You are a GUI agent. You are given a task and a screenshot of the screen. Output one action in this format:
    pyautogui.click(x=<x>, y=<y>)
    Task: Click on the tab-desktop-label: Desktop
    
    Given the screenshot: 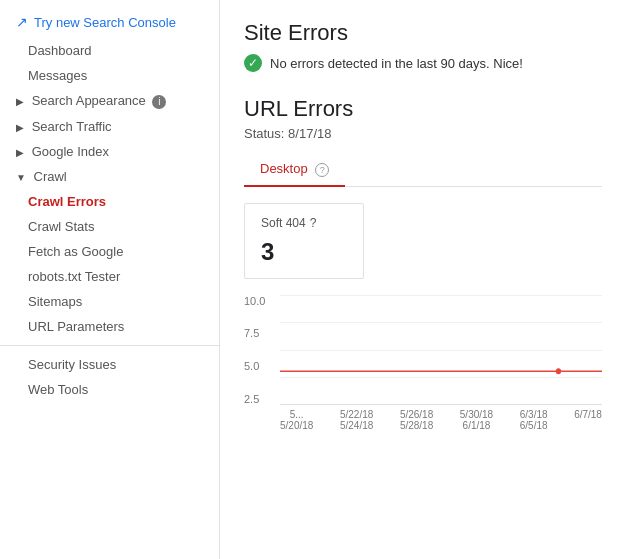 What is the action you would take?
    pyautogui.click(x=284, y=168)
    